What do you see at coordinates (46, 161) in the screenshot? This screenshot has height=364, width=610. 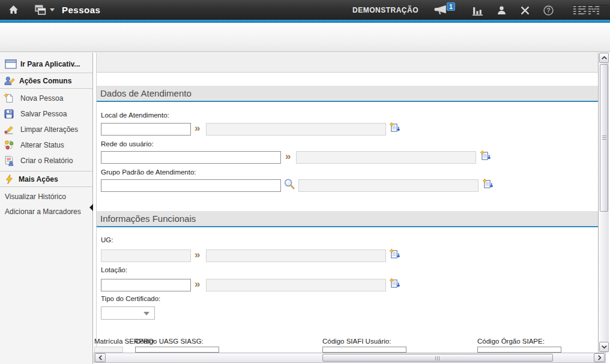 I see `sidebar-item-criar-relatorio: Criar o Relatório` at bounding box center [46, 161].